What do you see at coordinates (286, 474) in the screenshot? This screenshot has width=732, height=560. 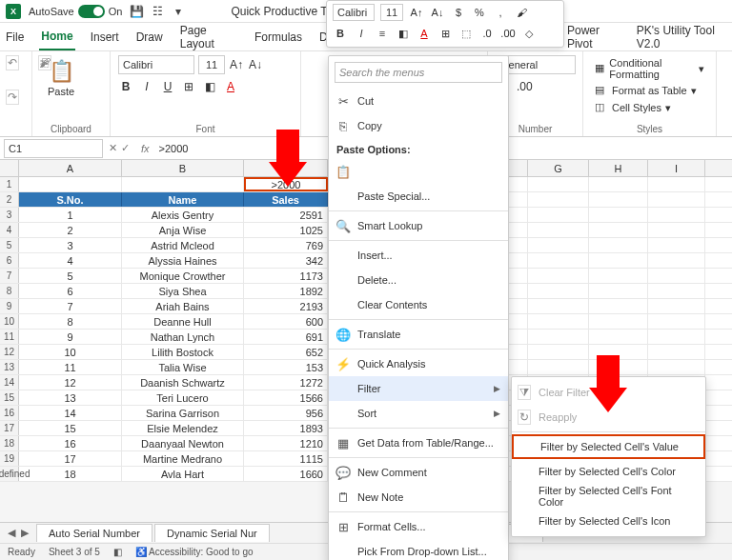 I see `cell: 1660` at bounding box center [286, 474].